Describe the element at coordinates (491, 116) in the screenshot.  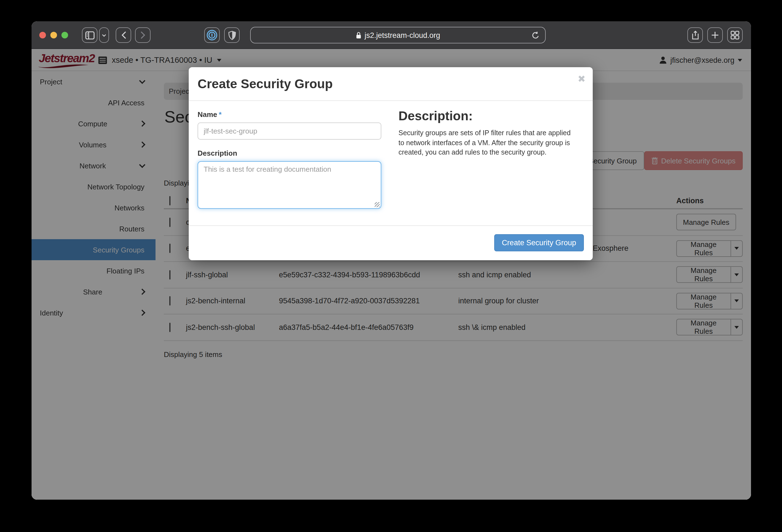
I see `help-title: Description:` at that location.